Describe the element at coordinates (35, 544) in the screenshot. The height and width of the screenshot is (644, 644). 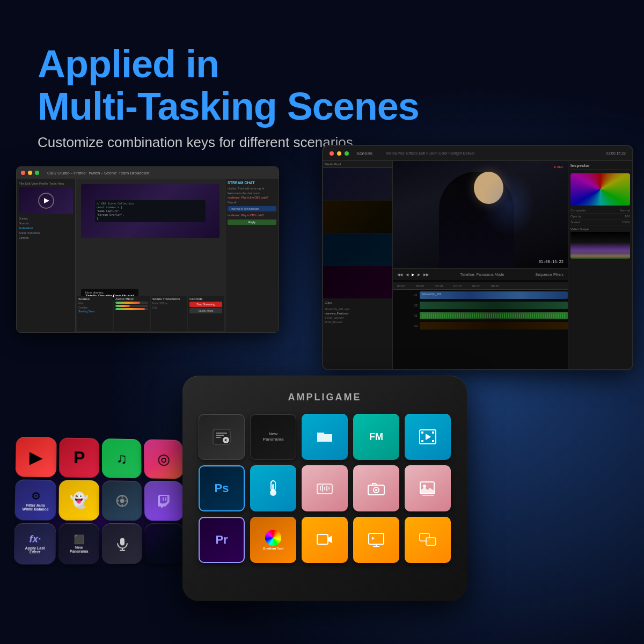
I see `apply-last-effect-icon: fx· Apply LastEffect` at that location.